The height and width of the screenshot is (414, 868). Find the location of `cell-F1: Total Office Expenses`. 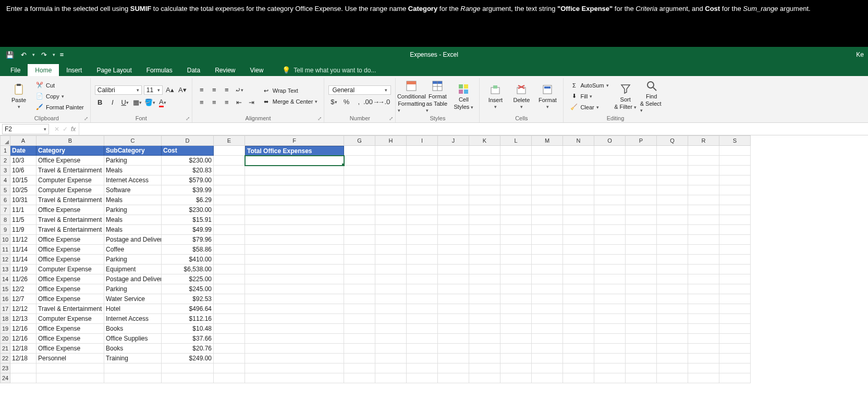

cell-F1: Total Office Expenses is located at coordinates (295, 151).